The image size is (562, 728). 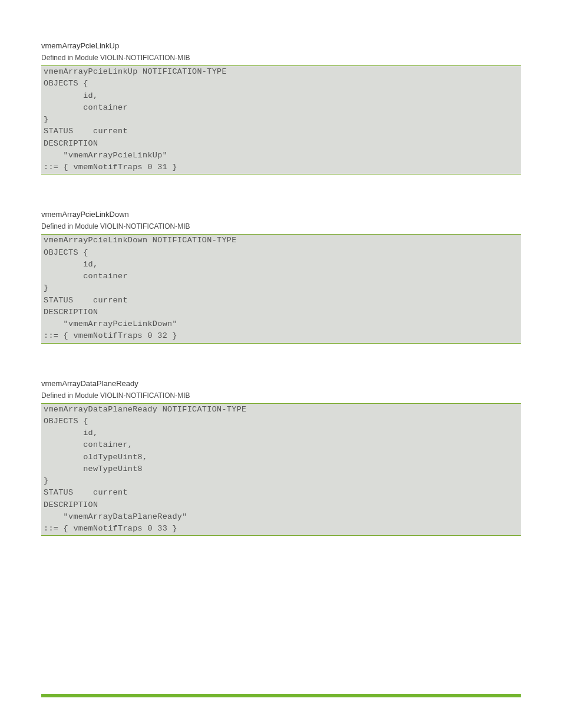 I want to click on footer-bar, so click(x=281, y=696).